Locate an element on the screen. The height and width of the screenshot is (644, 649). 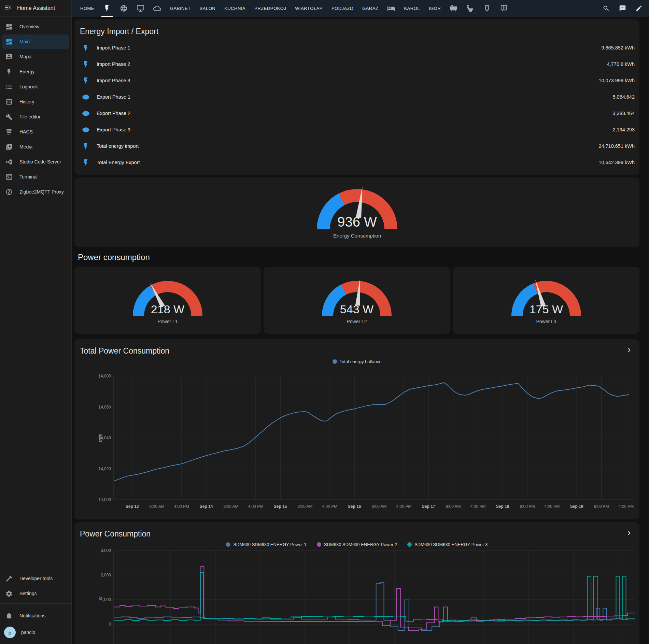
sidebar-item-hacs: HACSHACS is located at coordinates (36, 132).